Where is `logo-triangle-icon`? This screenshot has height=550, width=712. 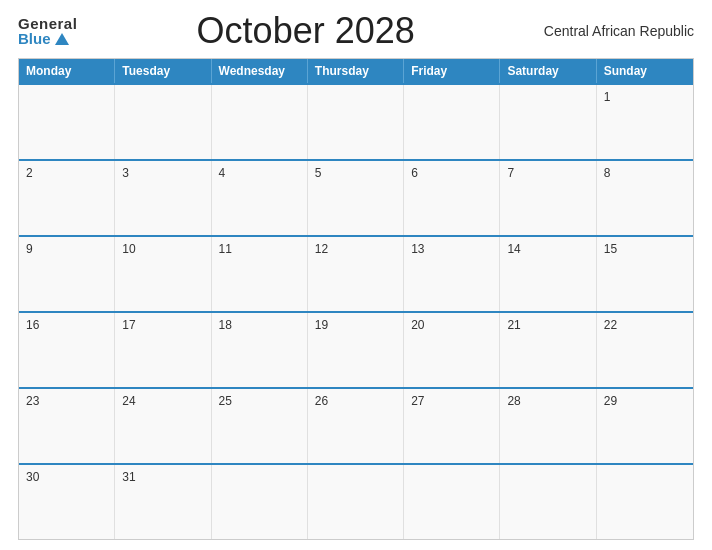
logo-triangle-icon is located at coordinates (62, 39).